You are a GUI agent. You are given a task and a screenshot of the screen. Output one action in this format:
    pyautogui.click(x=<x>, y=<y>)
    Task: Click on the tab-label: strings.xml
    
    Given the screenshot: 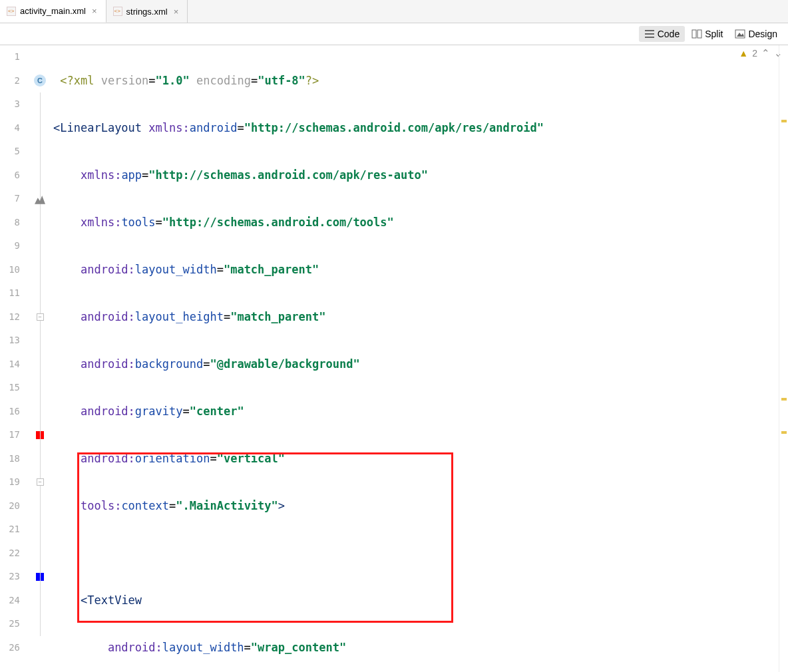 What is the action you would take?
    pyautogui.click(x=147, y=12)
    